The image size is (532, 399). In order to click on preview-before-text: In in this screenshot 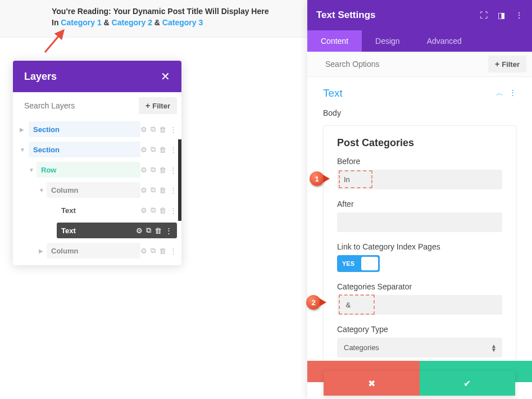, I will do `click(56, 22)`.